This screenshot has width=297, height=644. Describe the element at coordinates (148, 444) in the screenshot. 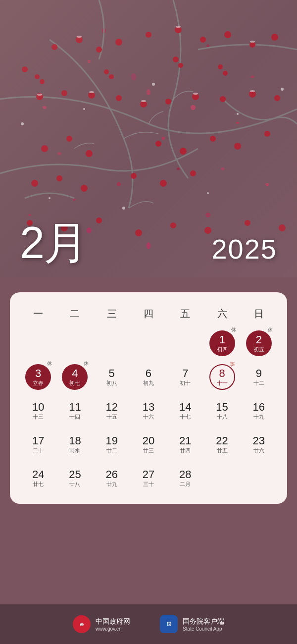

I see `day-inner-circle: 20廿三` at that location.